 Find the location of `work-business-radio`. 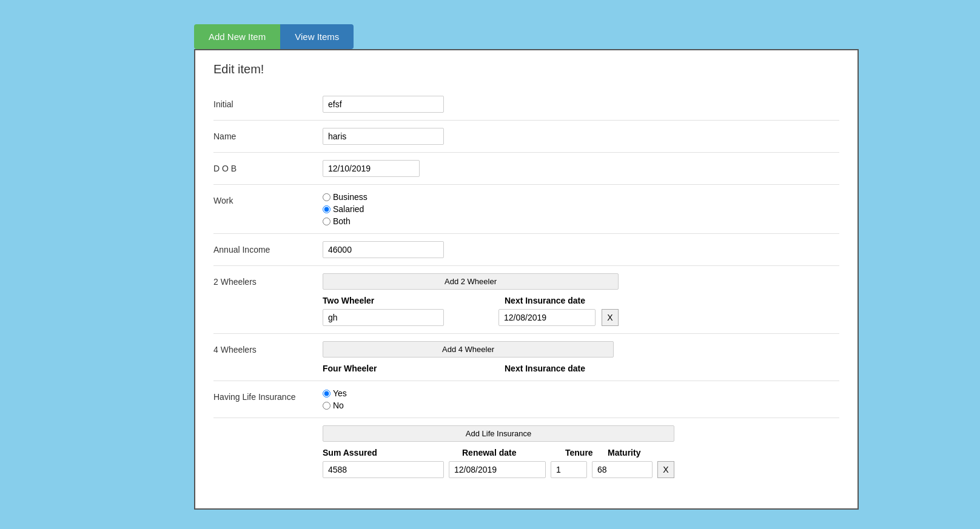

work-business-radio is located at coordinates (326, 198).